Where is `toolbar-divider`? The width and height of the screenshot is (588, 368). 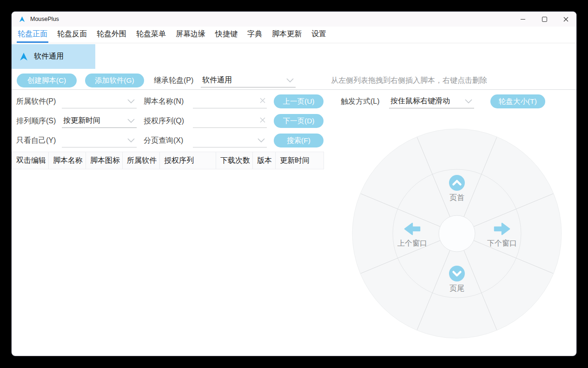
toolbar-divider is located at coordinates (294, 89).